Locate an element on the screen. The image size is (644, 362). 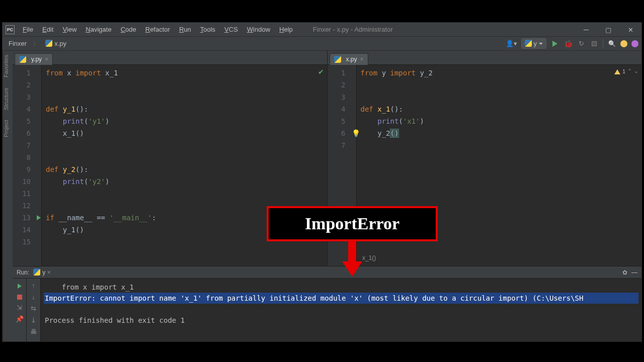
close-button: ✕ is located at coordinates (630, 30).